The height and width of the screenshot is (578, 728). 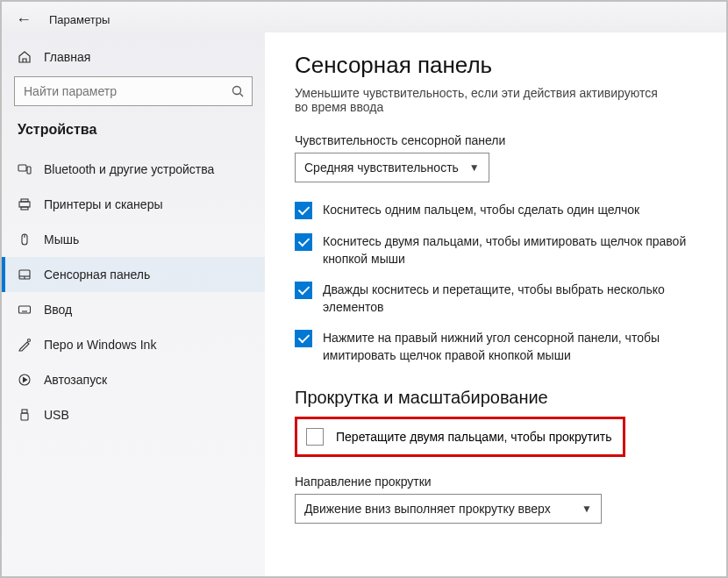 What do you see at coordinates (133, 380) in the screenshot?
I see `sidebar-item-autoplay: Автозапуск` at bounding box center [133, 380].